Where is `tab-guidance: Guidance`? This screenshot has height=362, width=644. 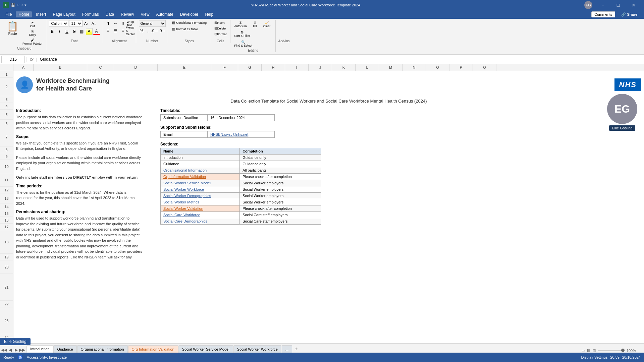
tab-guidance: Guidance is located at coordinates (65, 349).